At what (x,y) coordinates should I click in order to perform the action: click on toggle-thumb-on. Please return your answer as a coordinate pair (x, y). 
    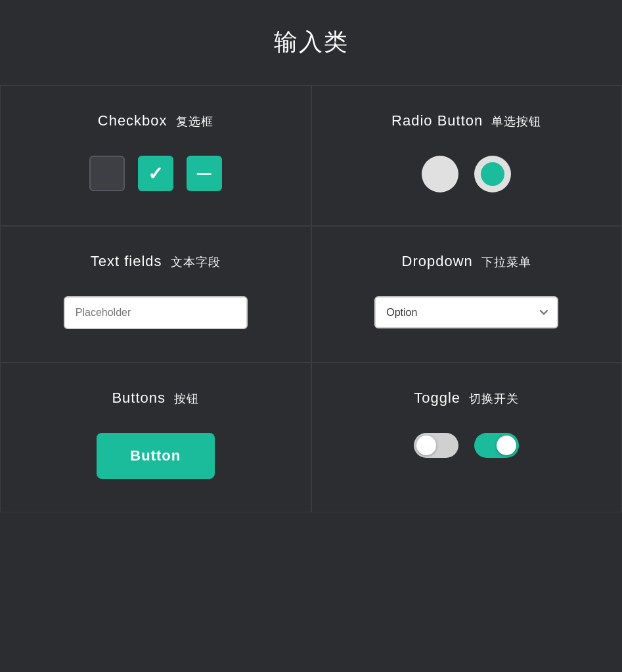
    Looking at the image, I should click on (506, 445).